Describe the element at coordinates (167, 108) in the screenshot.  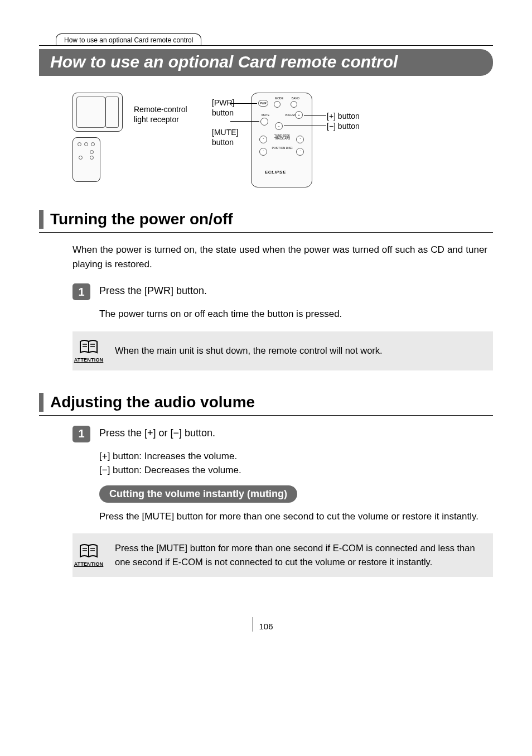
I see `receptor-label: Remote-control light receptor` at that location.